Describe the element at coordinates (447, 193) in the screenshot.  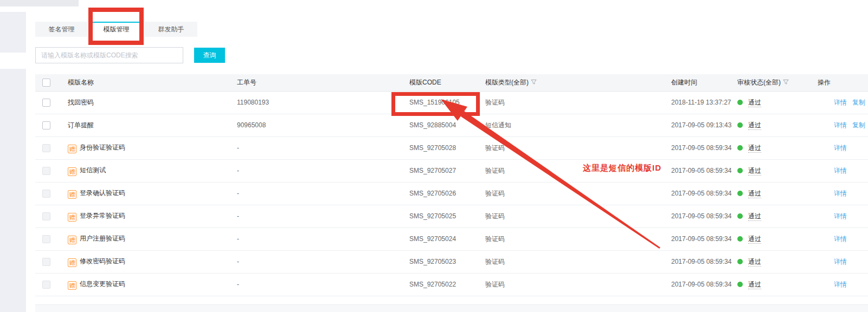
I see `template-code: SMS_92705026` at that location.